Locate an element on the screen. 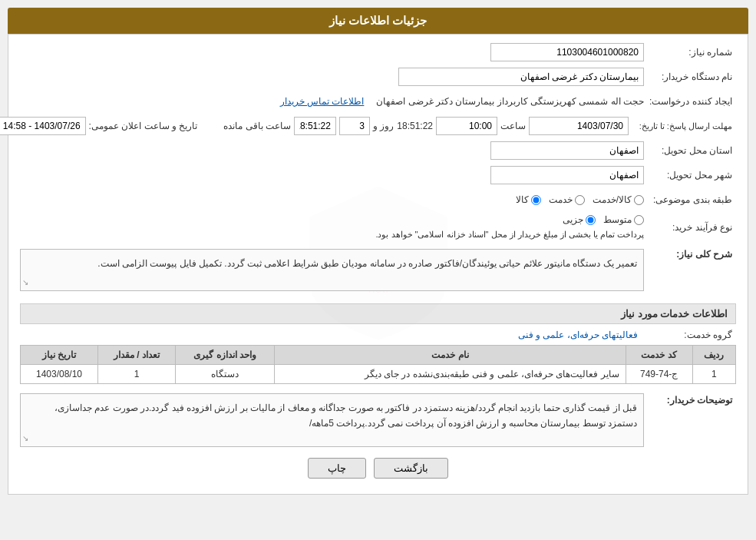 The image size is (756, 540). services-group-row: گروه خدمت: فعالیتهای حرفه‌ای، علمی و فنی is located at coordinates (378, 335).